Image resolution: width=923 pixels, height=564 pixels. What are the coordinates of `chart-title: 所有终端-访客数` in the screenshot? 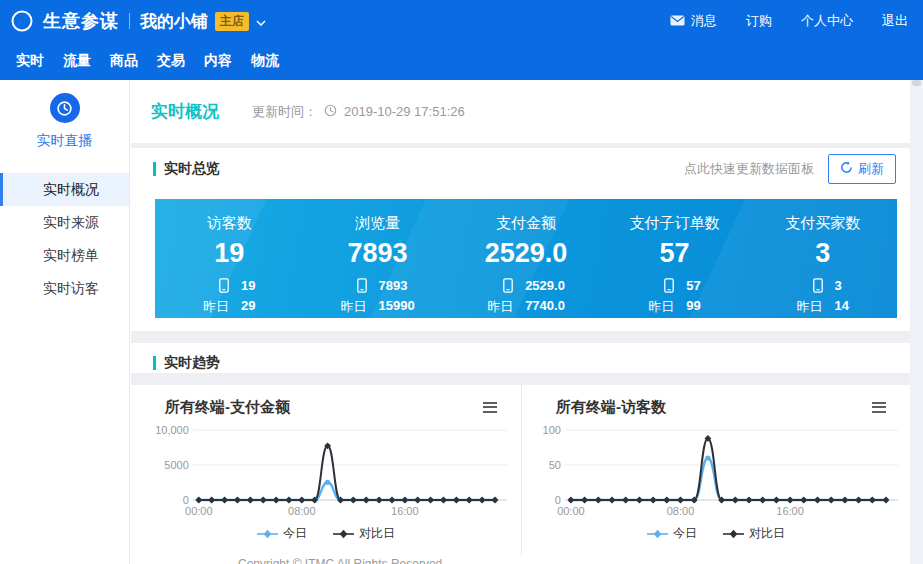 It's located at (611, 408).